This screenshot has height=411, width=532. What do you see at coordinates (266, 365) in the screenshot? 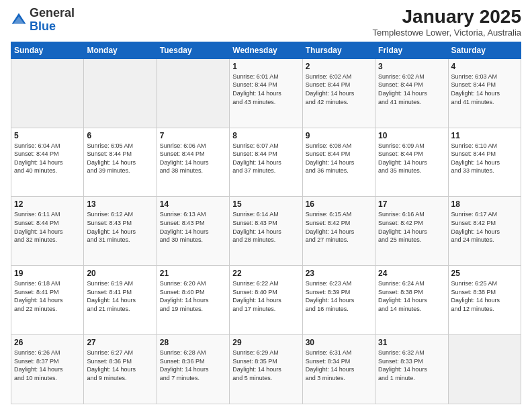
I see `day-info: Sunrise: 6:29 AM Sunset: 8:35 PM Dayligh…` at bounding box center [266, 365].